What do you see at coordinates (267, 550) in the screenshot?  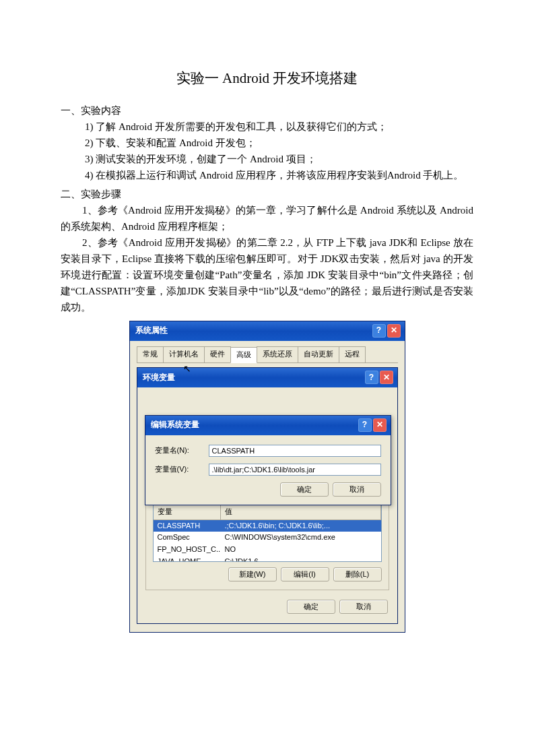 I see `table-row: FP_NO_HOST_C...NO` at bounding box center [267, 550].